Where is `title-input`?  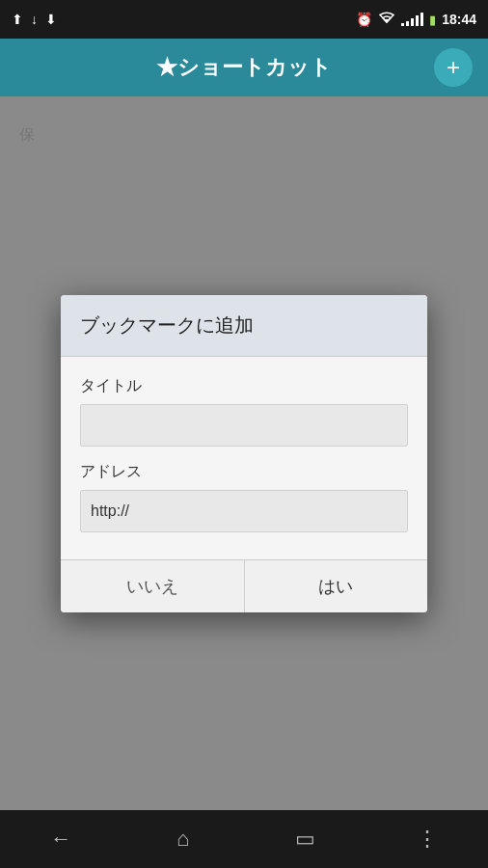
title-input is located at coordinates (244, 425).